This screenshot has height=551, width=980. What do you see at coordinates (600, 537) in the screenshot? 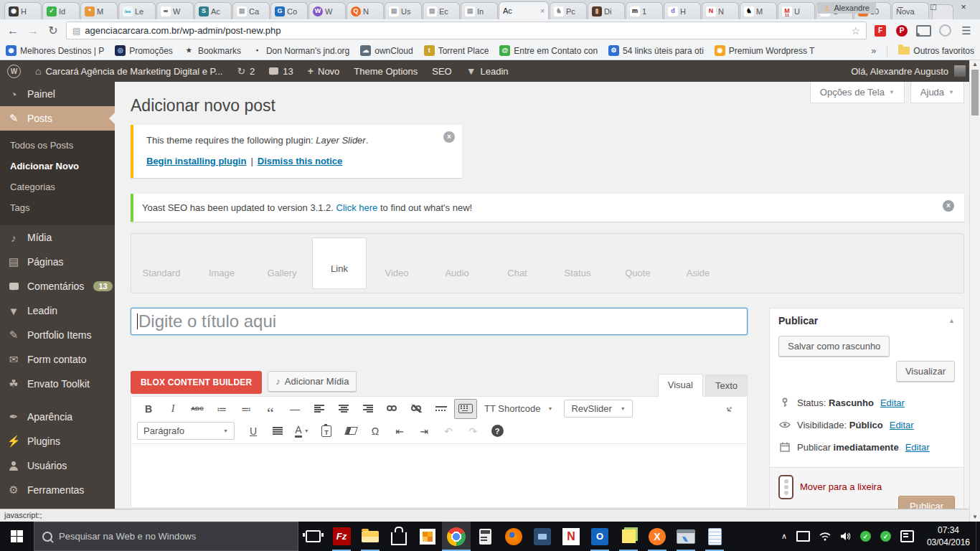
I see `taskbar-app-outlook: O` at bounding box center [600, 537].